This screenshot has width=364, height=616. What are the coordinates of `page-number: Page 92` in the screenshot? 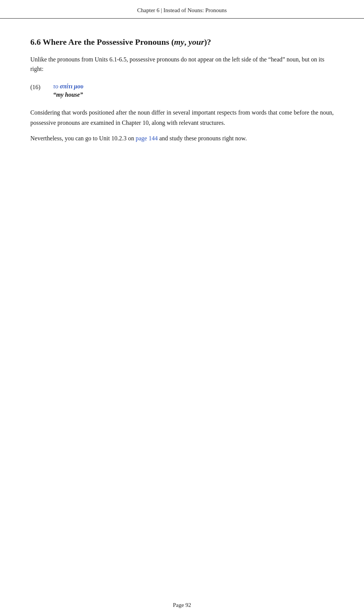 It's located at (182, 605).